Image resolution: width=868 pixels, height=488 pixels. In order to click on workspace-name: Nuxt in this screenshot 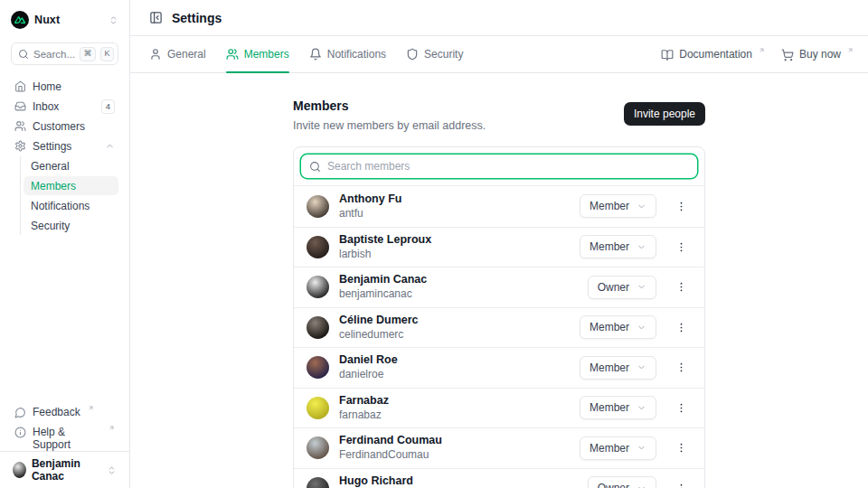, I will do `click(47, 20)`.